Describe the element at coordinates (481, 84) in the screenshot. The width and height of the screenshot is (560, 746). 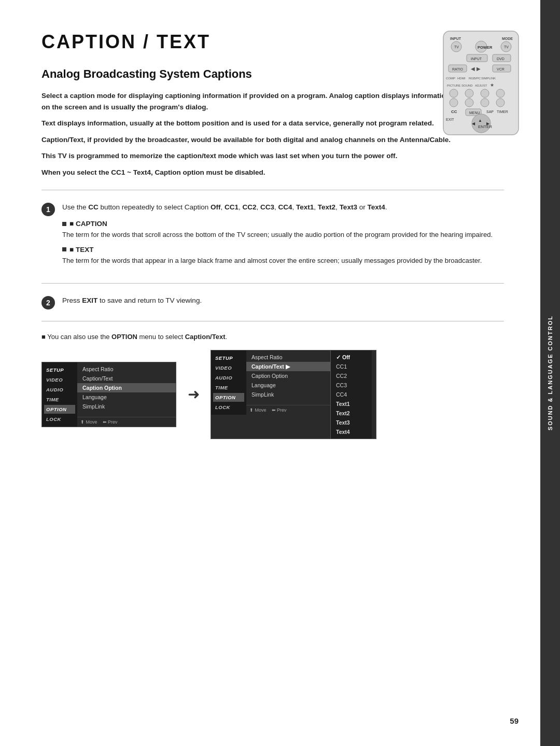
I see `remote-image: INPUT MODE TV POWER TV INPUT DVD RATIO ◀…` at that location.